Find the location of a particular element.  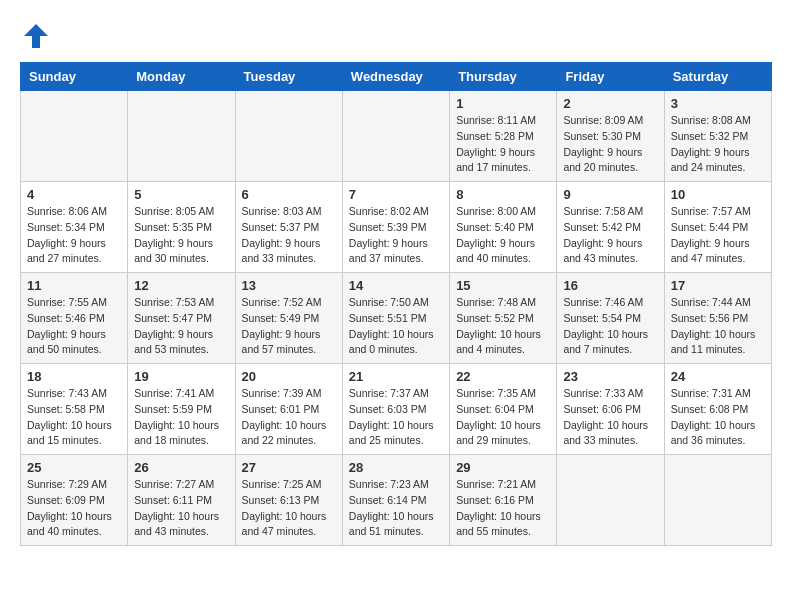

day-info: Sunrise: 8:03 AMSunset: 5:37 PMDaylight:… is located at coordinates (289, 236).